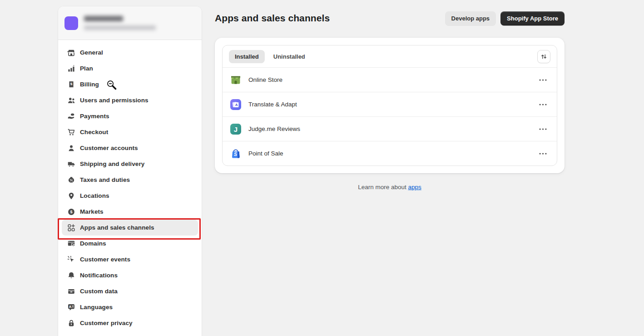 The image size is (644, 336). Describe the element at coordinates (272, 18) in the screenshot. I see `page-title: Apps and sales channels` at that location.